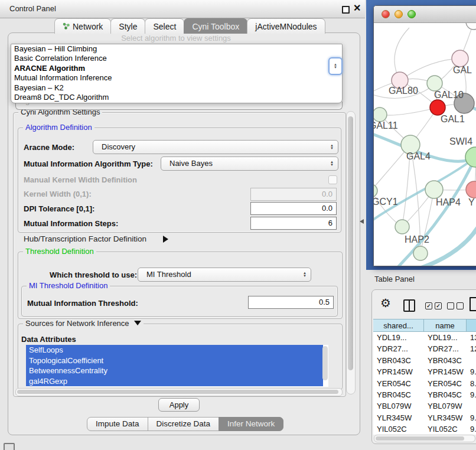  I want to click on attribute-item: BetweennessCentrality, so click(175, 371).